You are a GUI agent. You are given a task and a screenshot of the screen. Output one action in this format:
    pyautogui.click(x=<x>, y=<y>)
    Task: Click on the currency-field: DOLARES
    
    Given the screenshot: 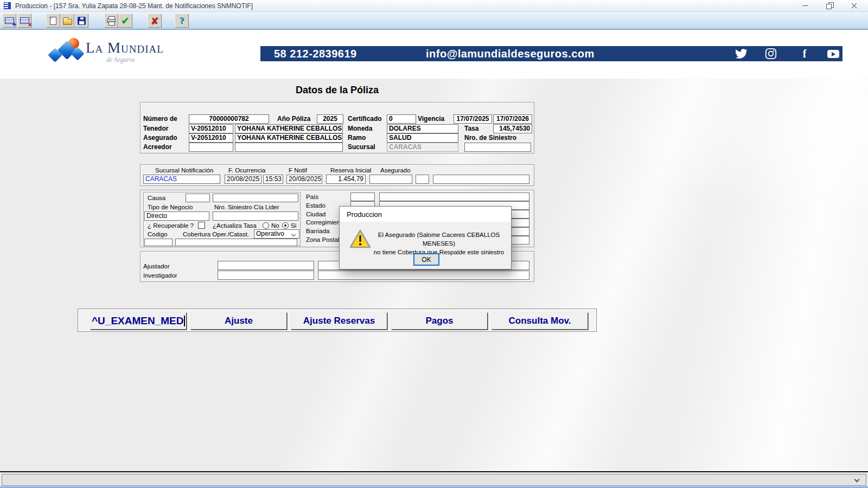 What is the action you would take?
    pyautogui.click(x=423, y=129)
    